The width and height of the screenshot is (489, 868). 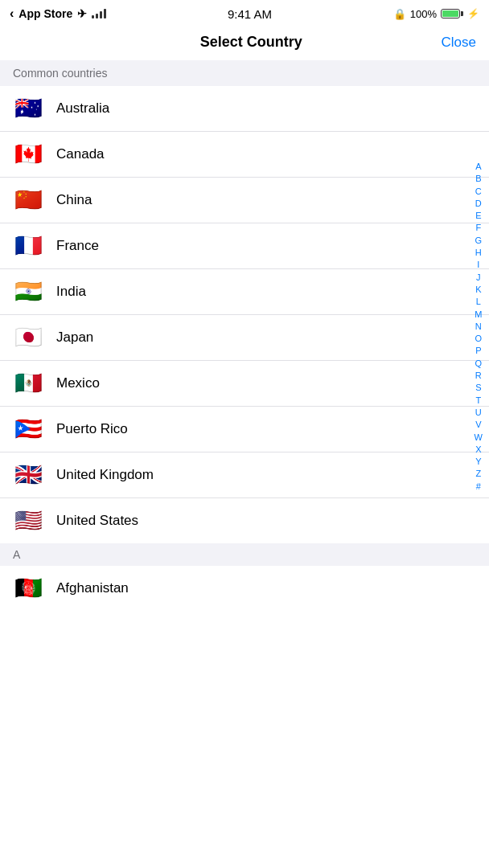 I want to click on list-item: 🇨🇳 China, so click(x=244, y=201).